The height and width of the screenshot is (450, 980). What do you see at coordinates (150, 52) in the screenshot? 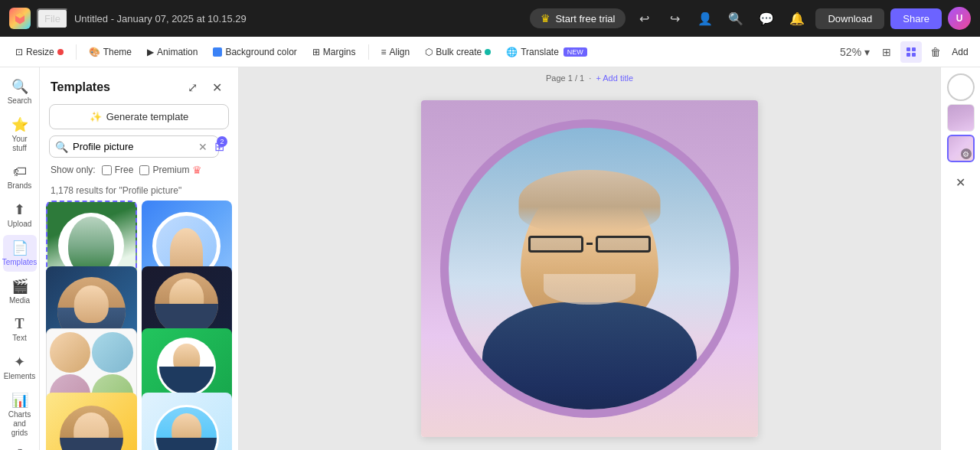
I see `animation-icon: ▶` at bounding box center [150, 52].